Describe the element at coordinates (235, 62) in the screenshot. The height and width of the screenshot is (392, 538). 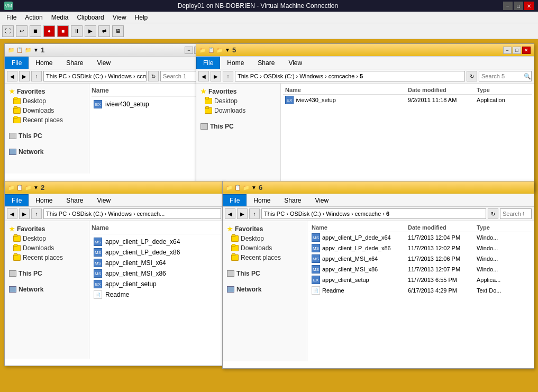
I see `win5-tab-home: Home` at that location.